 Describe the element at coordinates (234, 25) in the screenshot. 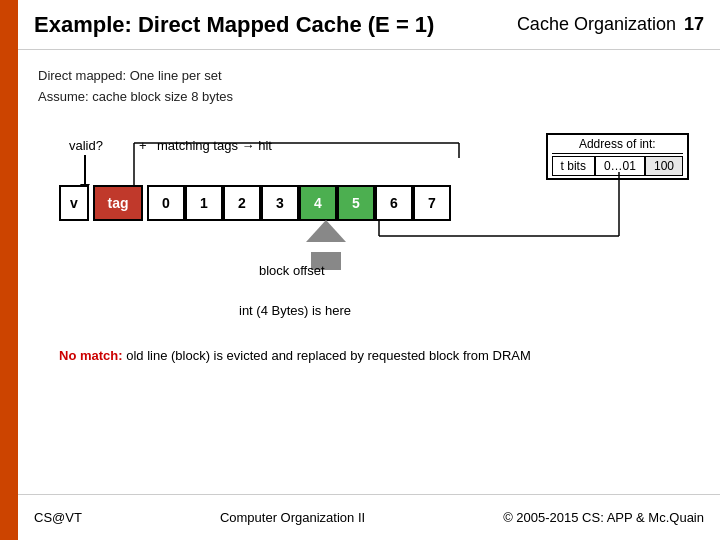

I see `page-title: Example: Direct Mapped Cache (E = 1)` at that location.